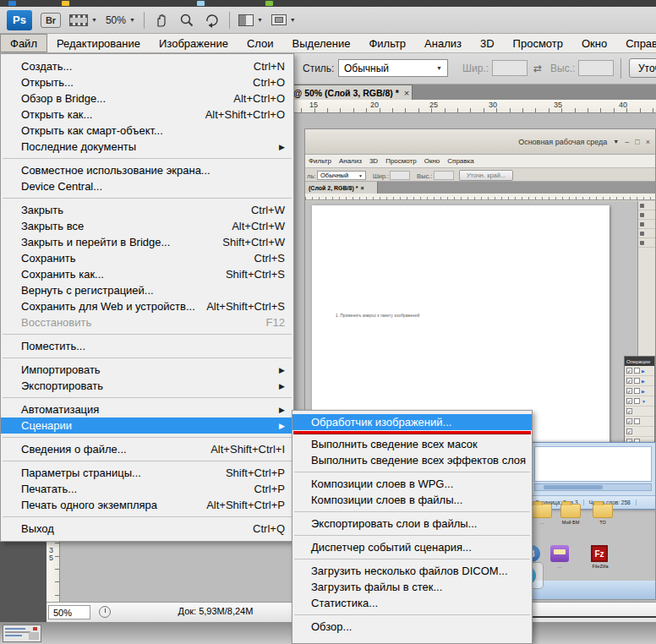 The image size is (656, 644). What do you see at coordinates (346, 92) in the screenshot?
I see `document-tab: @ 50% (Слой 3, RGB/8) * ×` at bounding box center [346, 92].